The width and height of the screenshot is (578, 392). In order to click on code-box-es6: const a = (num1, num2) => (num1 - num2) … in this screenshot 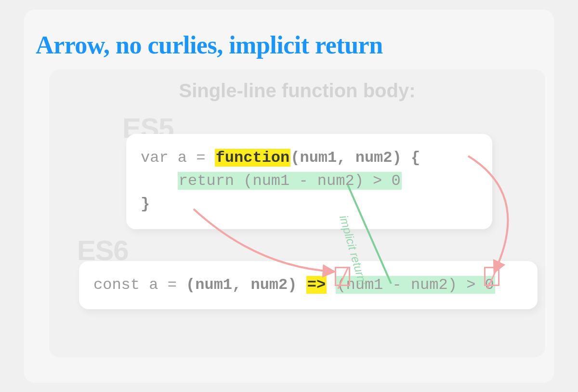, I will do `click(308, 285)`.